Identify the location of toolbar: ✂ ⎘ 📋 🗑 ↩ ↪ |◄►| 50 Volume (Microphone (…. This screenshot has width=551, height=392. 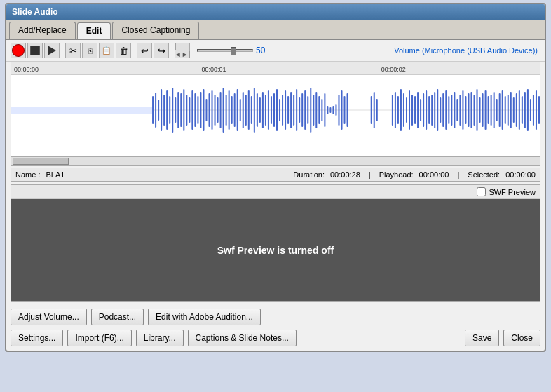
(276, 50).